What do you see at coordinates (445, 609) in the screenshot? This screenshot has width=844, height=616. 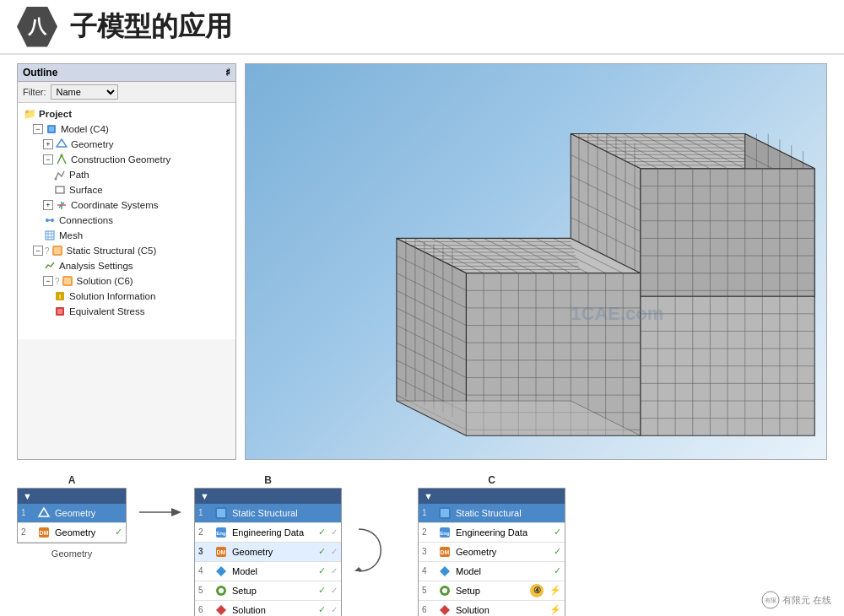 I see `solution-c-icon` at bounding box center [445, 609].